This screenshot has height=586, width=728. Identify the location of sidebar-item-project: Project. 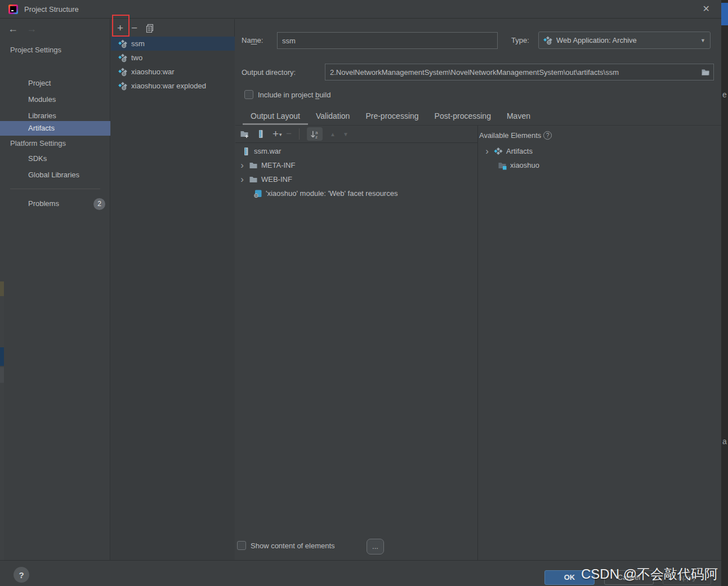
(55, 83).